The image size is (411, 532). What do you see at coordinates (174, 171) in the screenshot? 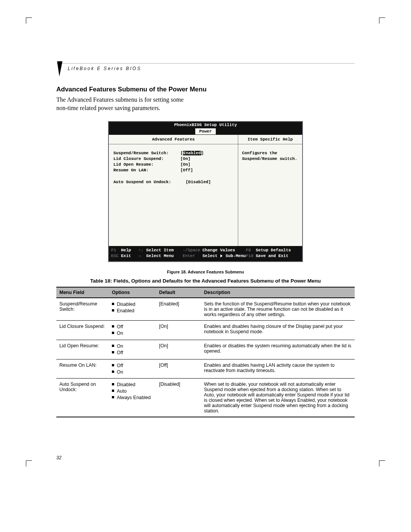
I see `bios-item: Resume On LAN: [Off]` at bounding box center [174, 171].